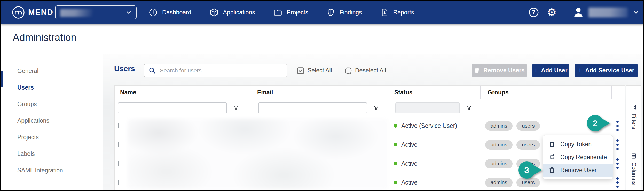 This screenshot has height=191, width=644. I want to click on shield-icon, so click(331, 12).